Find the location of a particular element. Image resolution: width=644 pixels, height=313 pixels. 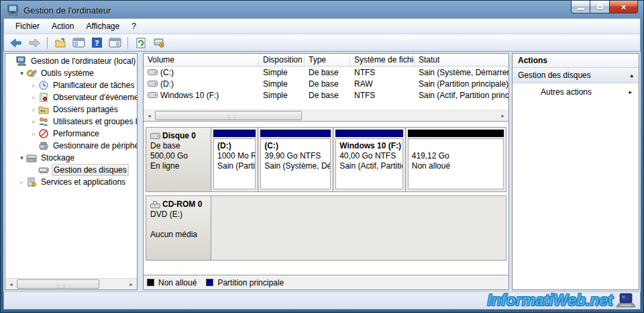

menu-affichage: Affichage is located at coordinates (103, 26).